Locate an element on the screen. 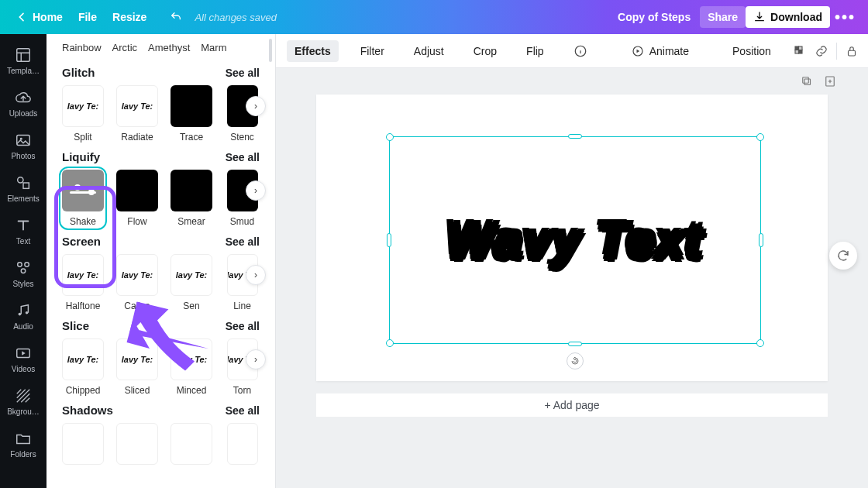 This screenshot has height=488, width=868. effect-shake: Shake is located at coordinates (83, 198).